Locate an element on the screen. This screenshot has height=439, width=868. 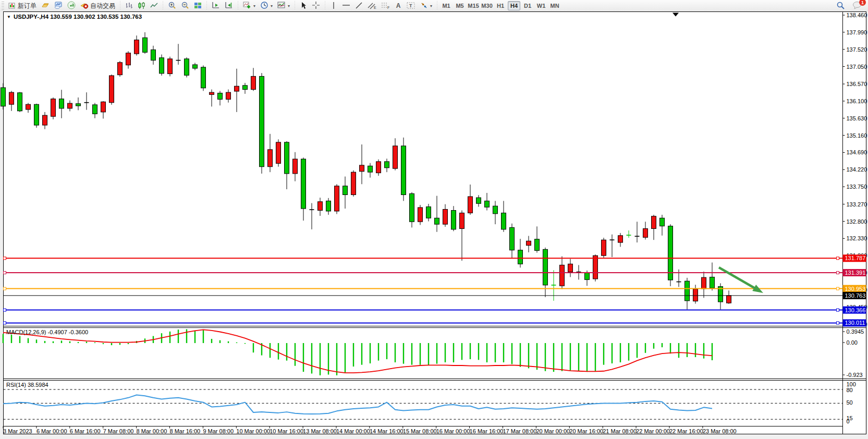
timeframe-H1: H1 is located at coordinates (500, 6).